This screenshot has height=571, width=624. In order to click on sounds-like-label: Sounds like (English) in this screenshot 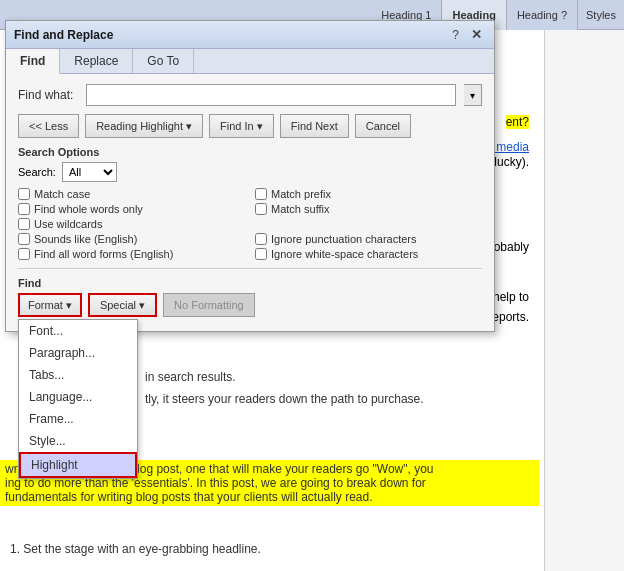, I will do `click(86, 239)`.